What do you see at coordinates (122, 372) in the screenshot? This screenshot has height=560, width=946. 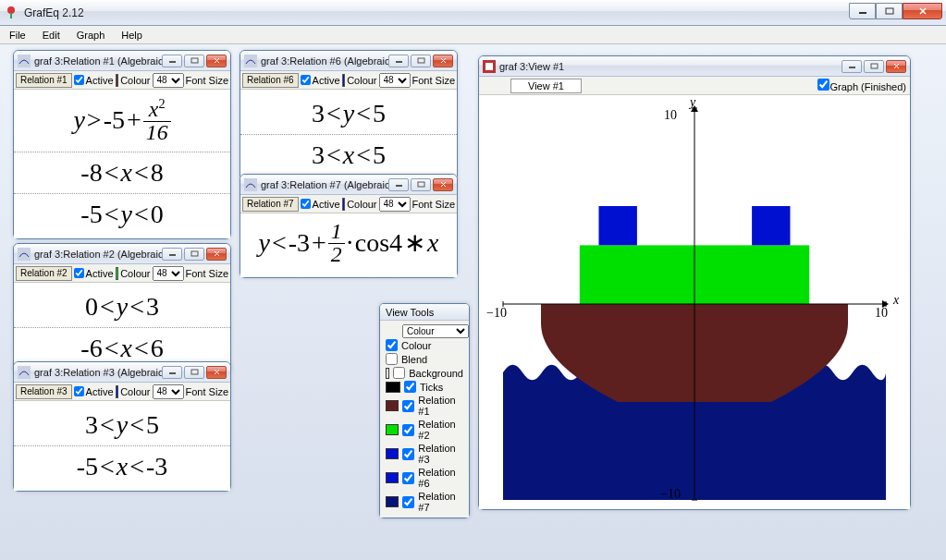 I see `relation-3-titlebar: graf 3:Relation #3 (Algebraic)` at bounding box center [122, 372].